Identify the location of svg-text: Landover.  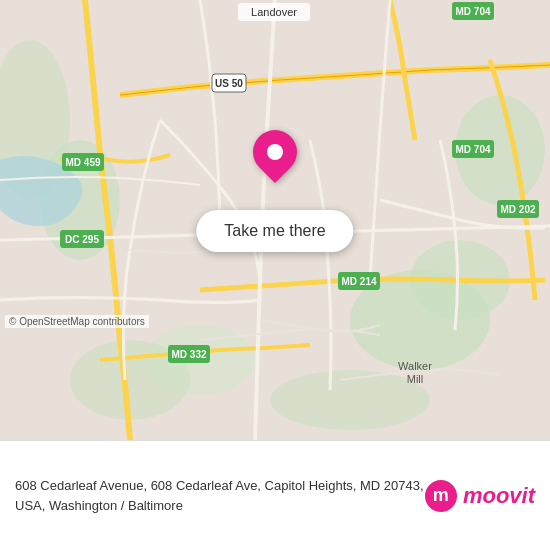
(274, 12).